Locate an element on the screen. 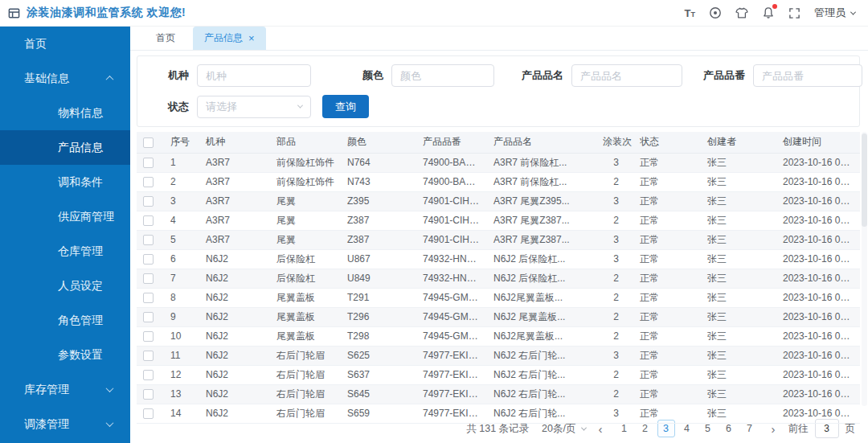 This screenshot has width=868, height=443. table-row: 6 N6J2 后保险杠 U867 74932-HNMP0... N6J2 后保险… is located at coordinates (498, 259).